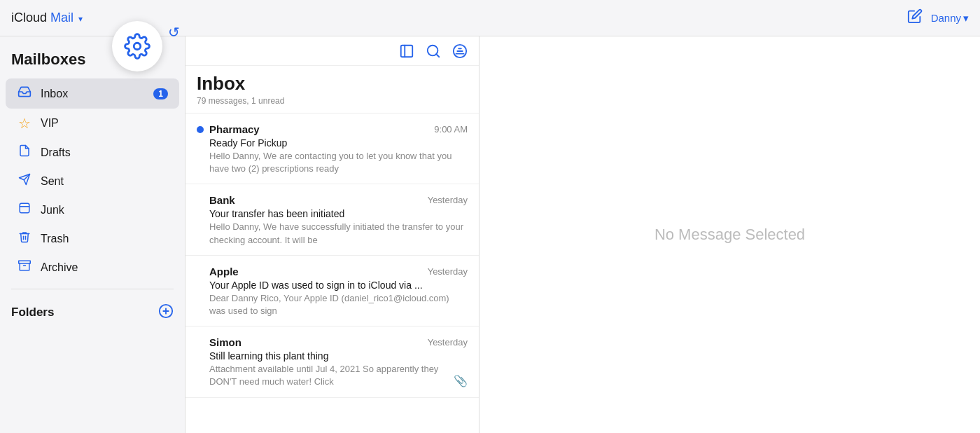 This screenshot has width=980, height=433. What do you see at coordinates (166, 312) in the screenshot?
I see `add-folder-button` at bounding box center [166, 312].